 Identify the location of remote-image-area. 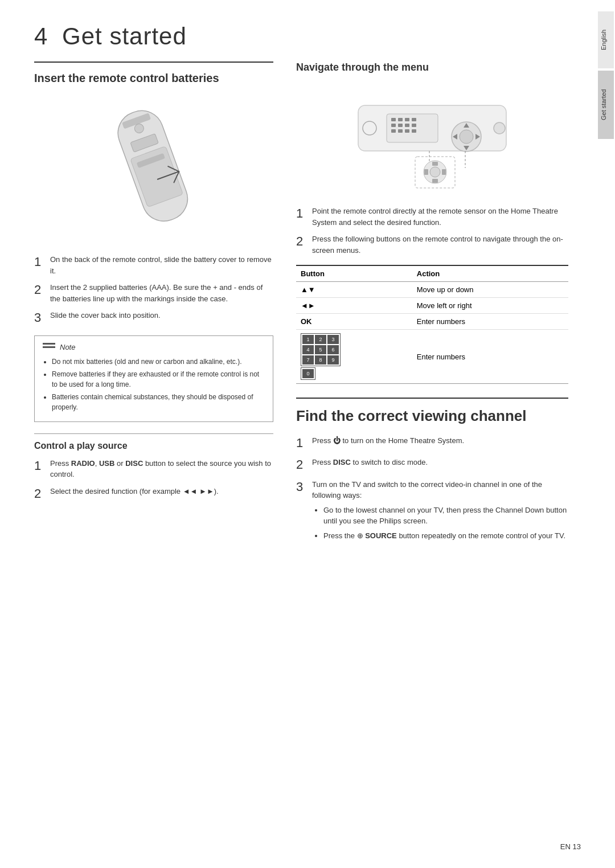
(154, 169).